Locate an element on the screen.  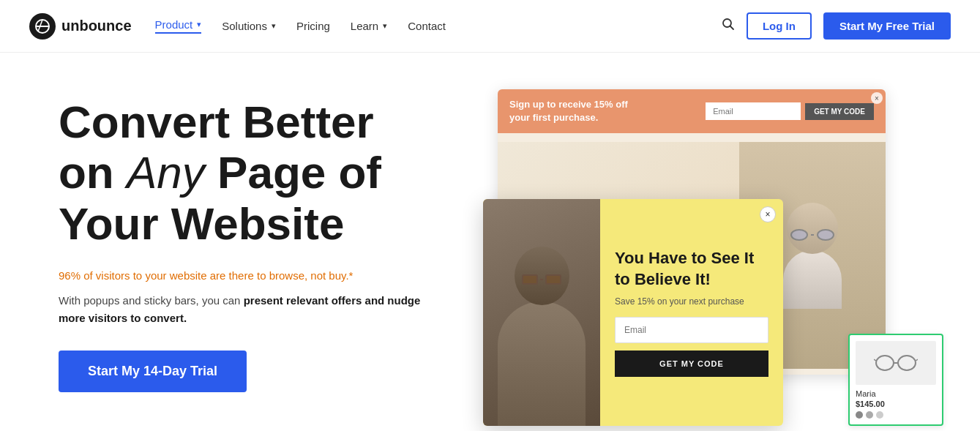
sticky-bar-email-input is located at coordinates (753, 111).